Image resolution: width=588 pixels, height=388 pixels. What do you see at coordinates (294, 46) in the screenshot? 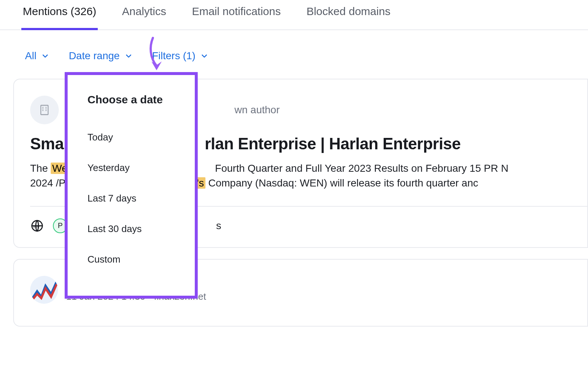
I see `filter-bar: All Date range Filters (1)` at bounding box center [294, 46].